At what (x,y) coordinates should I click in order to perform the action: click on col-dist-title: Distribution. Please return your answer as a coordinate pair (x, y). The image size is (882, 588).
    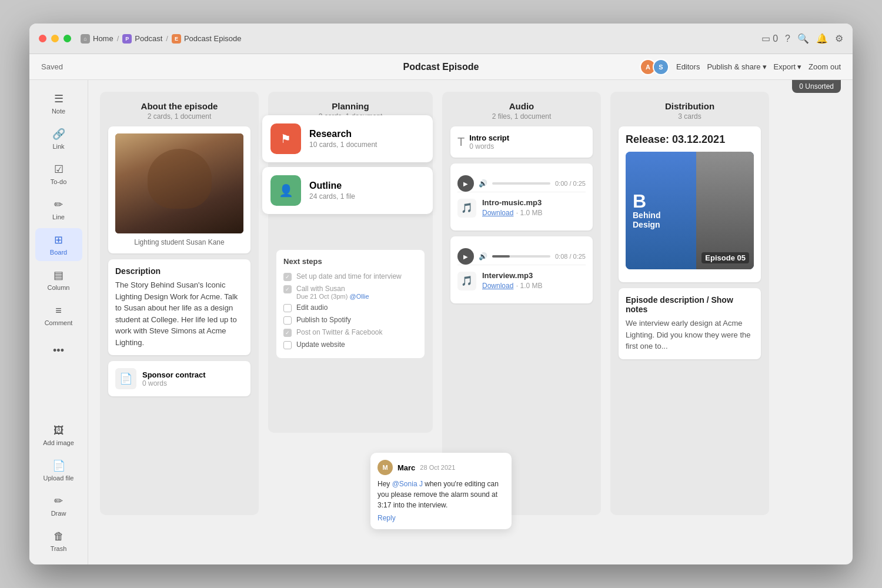
    Looking at the image, I should click on (690, 106).